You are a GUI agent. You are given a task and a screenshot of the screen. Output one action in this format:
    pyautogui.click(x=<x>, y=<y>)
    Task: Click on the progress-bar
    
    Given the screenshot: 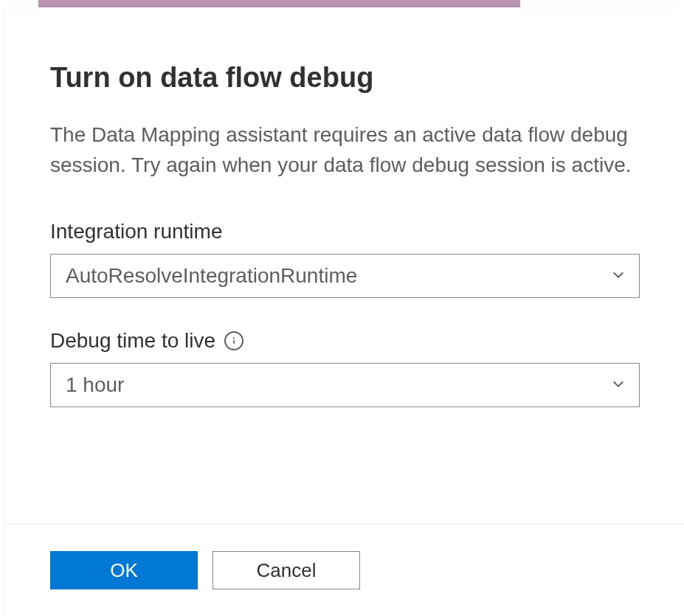 What is the action you would take?
    pyautogui.click(x=279, y=4)
    